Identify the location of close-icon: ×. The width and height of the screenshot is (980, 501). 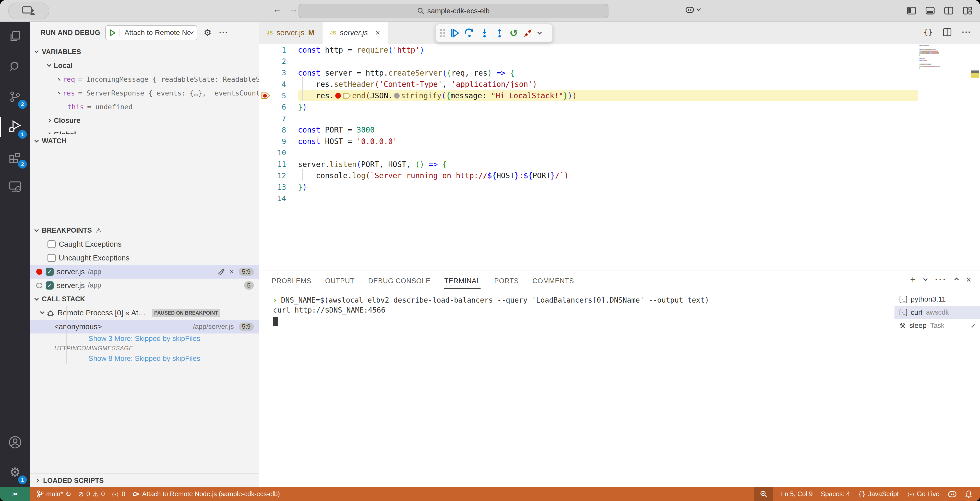
(378, 33).